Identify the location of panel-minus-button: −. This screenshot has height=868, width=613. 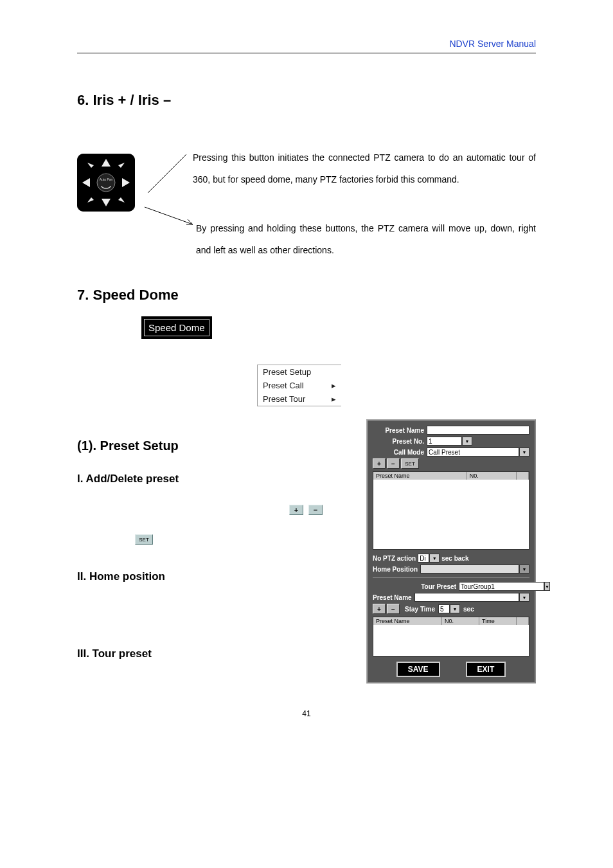
(393, 464).